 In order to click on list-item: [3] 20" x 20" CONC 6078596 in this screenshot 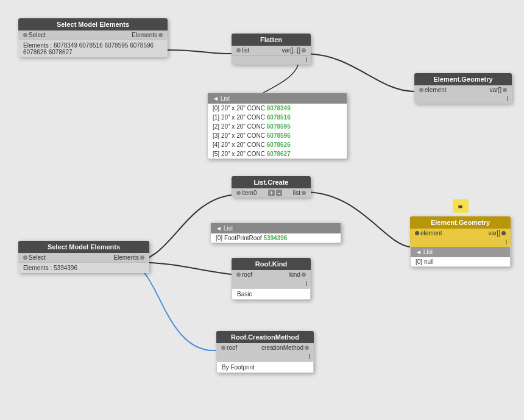, I will do `click(277, 135)`.